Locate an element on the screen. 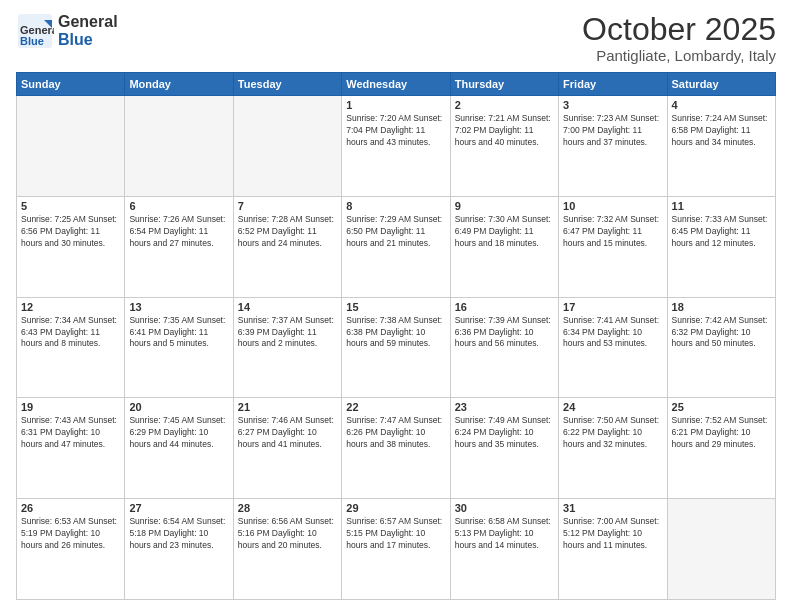 The image size is (792, 612). logo-text: General Blue is located at coordinates (88, 31).